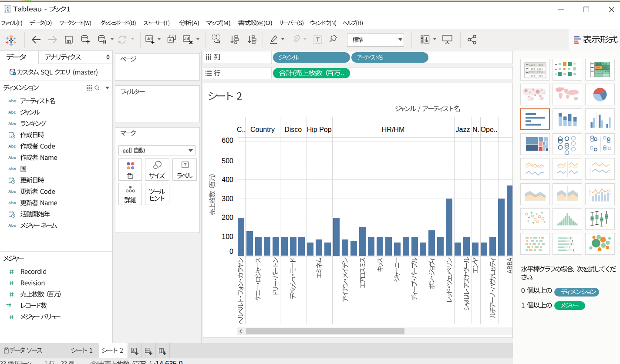 Image resolution: width=620 pixels, height=364 pixels. What do you see at coordinates (605, 67) in the screenshot?
I see `svg-text: 380` at bounding box center [605, 67].